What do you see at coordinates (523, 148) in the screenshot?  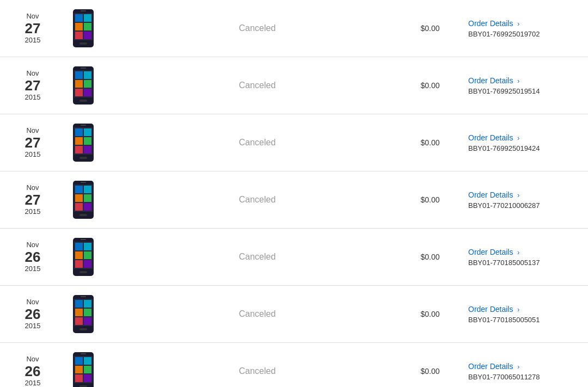 I see `order-number: BBY01-769925019424` at bounding box center [523, 148].